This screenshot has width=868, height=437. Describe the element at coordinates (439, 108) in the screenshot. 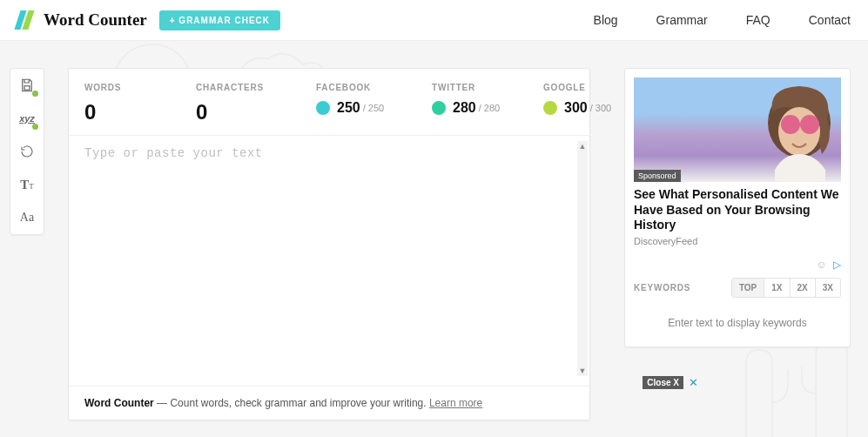

I see `twitter-dot-icon` at that location.